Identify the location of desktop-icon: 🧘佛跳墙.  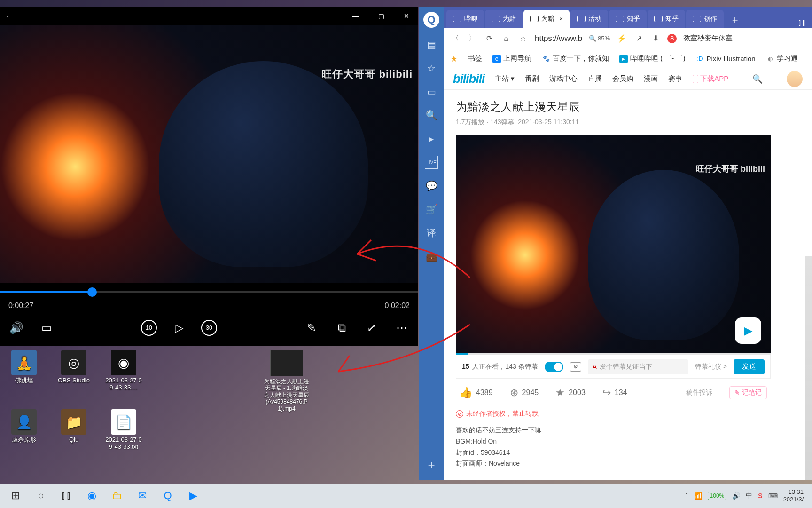
(24, 371).